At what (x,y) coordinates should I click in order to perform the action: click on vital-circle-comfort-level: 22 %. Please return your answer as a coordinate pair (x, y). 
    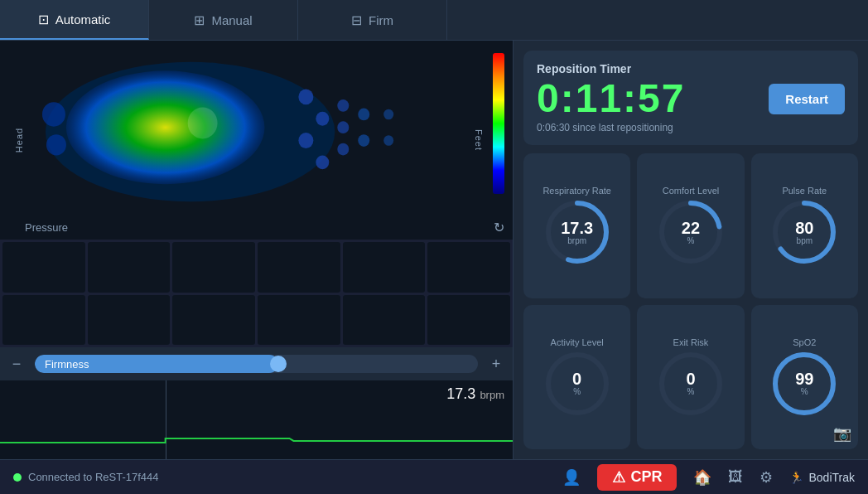
    Looking at the image, I should click on (691, 232).